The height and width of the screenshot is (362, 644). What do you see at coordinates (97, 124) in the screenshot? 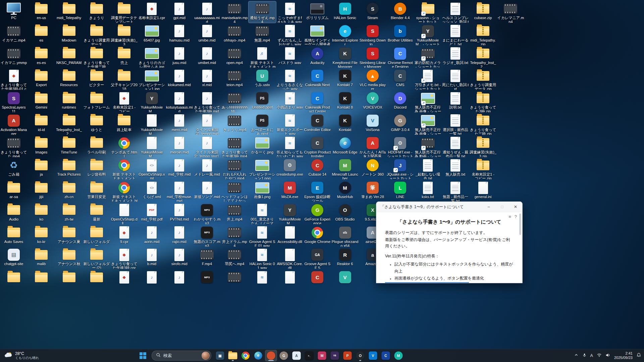
I see `desktop-icon: ゆうと` at bounding box center [97, 124].